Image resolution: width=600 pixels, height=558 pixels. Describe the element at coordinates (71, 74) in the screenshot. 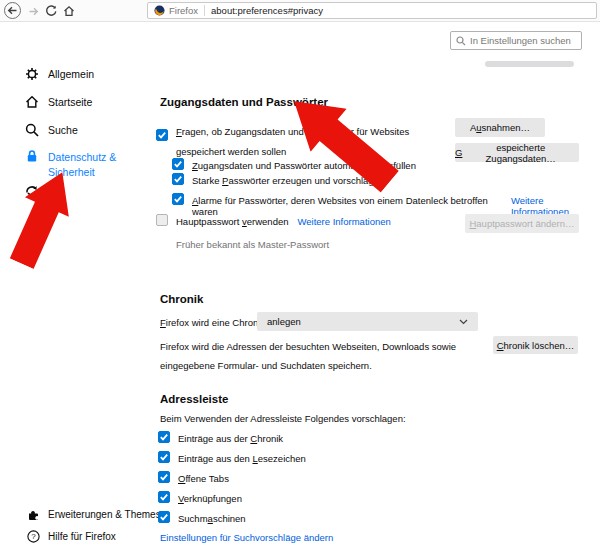

I see `sidebar-item-label: Allgemein` at that location.